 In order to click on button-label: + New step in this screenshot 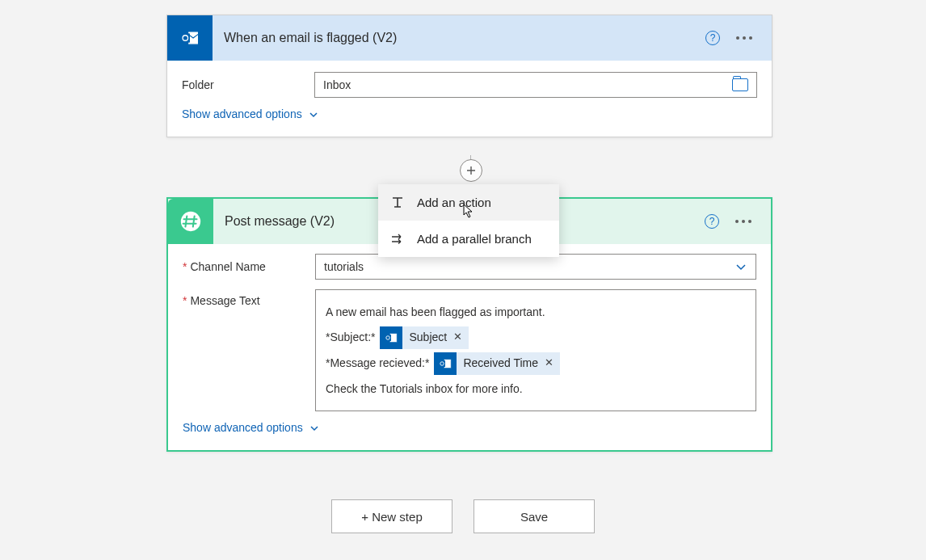, I will do `click(391, 517)`.